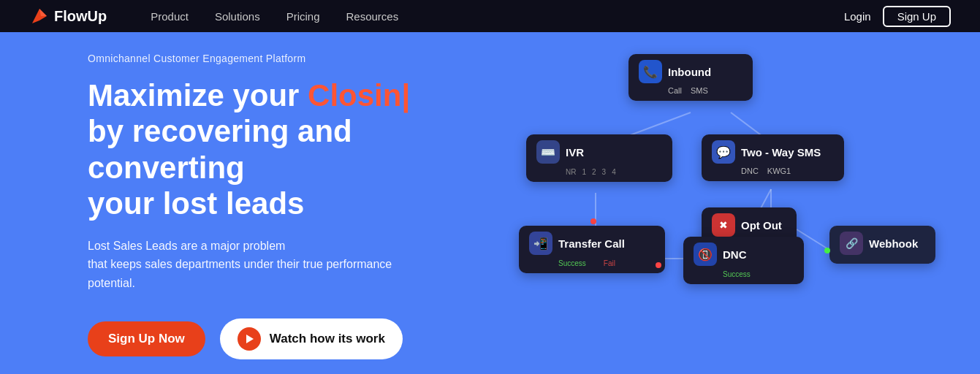 The width and height of the screenshot is (980, 374). I want to click on hero-tagline: Omnichannel Customer Engagement Platform, so click(263, 58).